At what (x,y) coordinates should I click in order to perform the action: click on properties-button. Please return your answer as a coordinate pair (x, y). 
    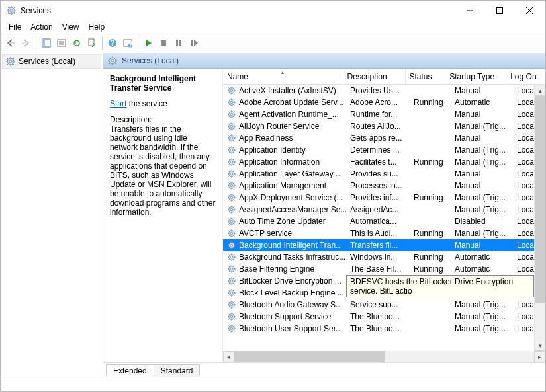
    Looking at the image, I should click on (62, 43).